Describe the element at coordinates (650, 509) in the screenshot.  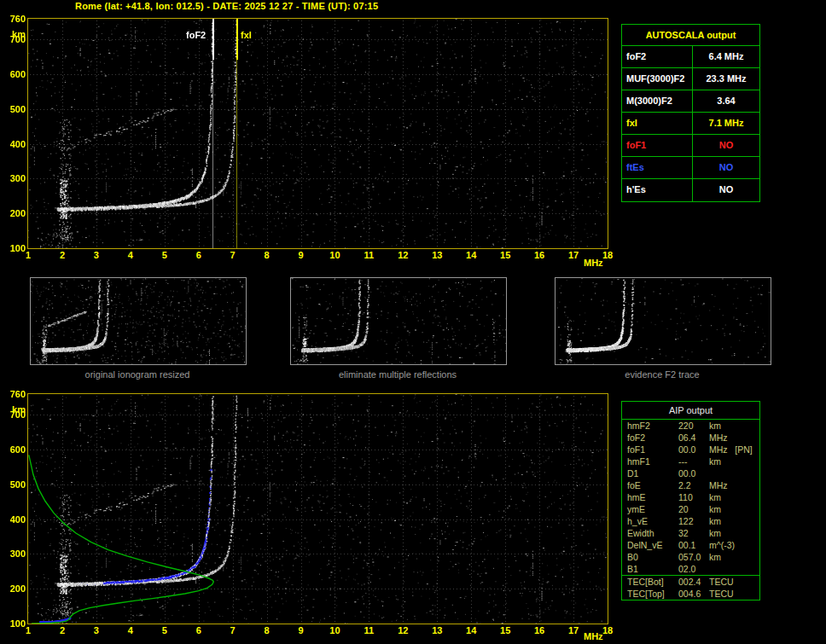
I see `aip-row-name: ymE` at that location.